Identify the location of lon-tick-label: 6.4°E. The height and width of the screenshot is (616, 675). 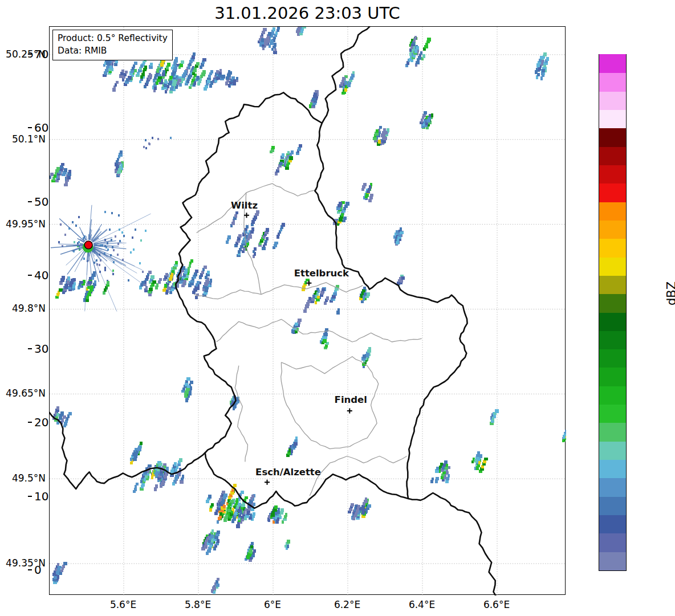
(422, 605).